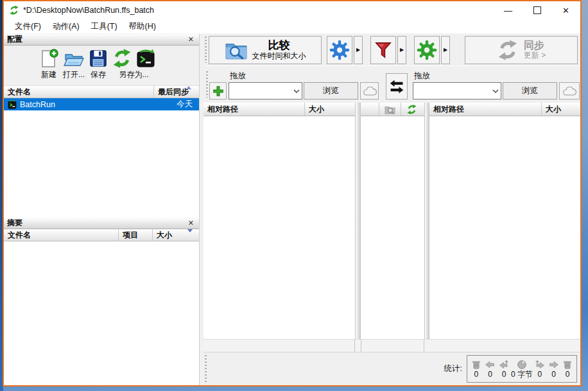  What do you see at coordinates (537, 10) in the screenshot?
I see `maximize-icon` at bounding box center [537, 10].